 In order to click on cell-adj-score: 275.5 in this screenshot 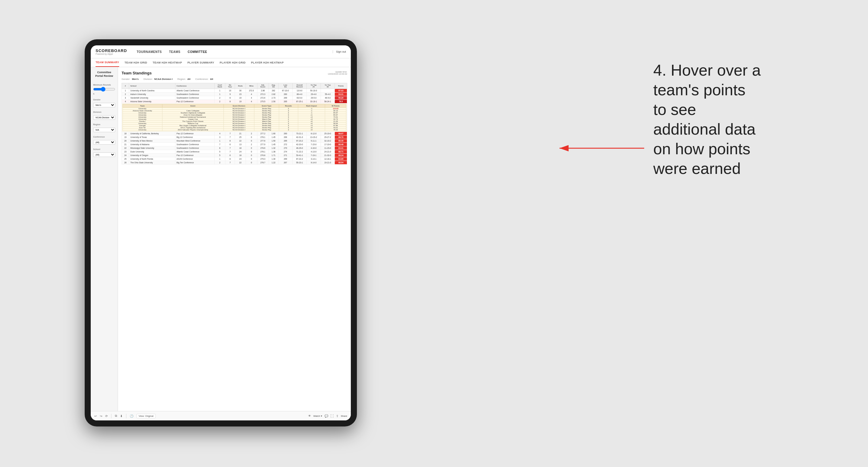, I will do `click(263, 102)`.